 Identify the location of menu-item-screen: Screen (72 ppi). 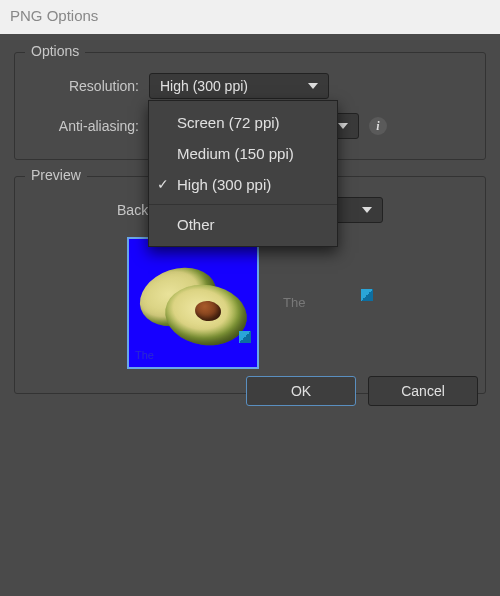
(243, 122).